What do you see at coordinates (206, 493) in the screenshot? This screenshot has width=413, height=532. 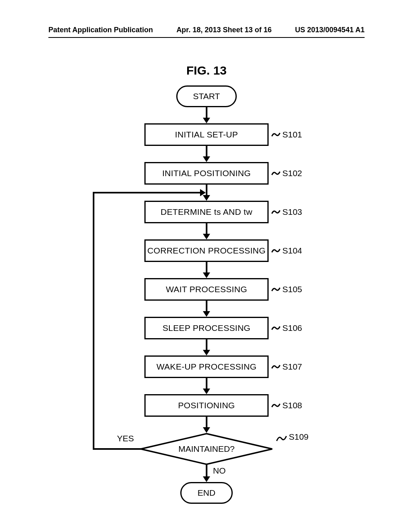 I see `end-label: END` at bounding box center [206, 493].